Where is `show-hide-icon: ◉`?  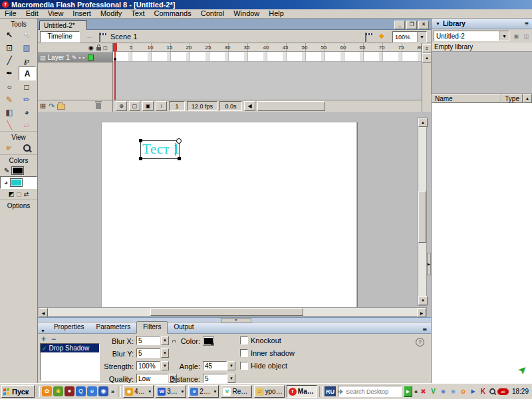 show-hide-icon: ◉ is located at coordinates (91, 48).